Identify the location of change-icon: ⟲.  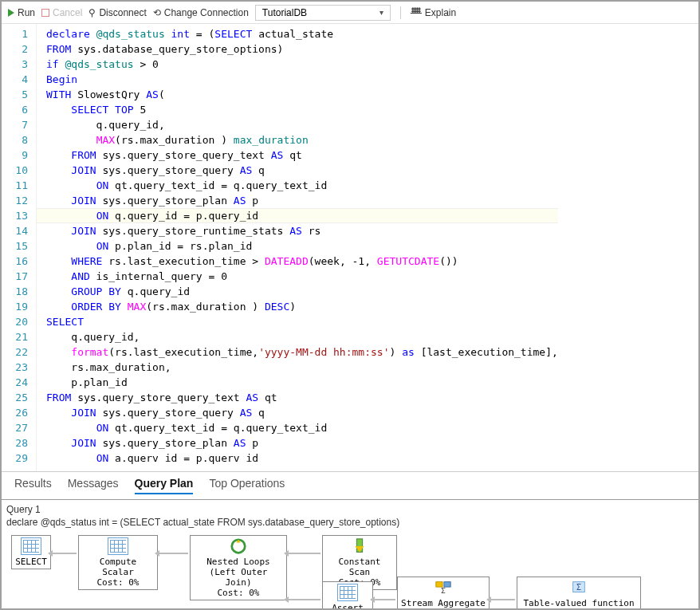
(157, 13).